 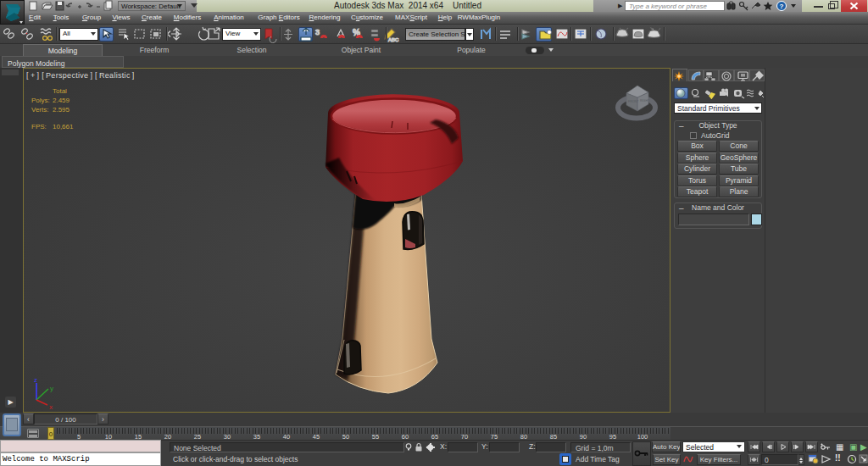 What do you see at coordinates (317, 32) in the screenshot?
I see `svg-text: 3` at bounding box center [317, 32].